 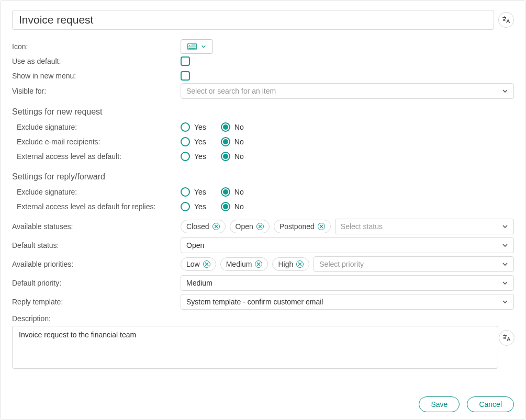 I want to click on priority-tag: High, so click(x=291, y=264).